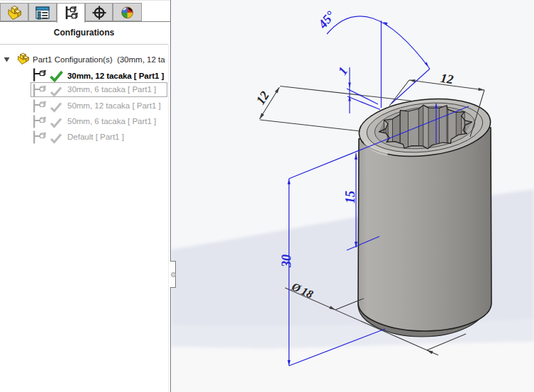  Describe the element at coordinates (350, 197) in the screenshot. I see `svg-text: 15` at that location.